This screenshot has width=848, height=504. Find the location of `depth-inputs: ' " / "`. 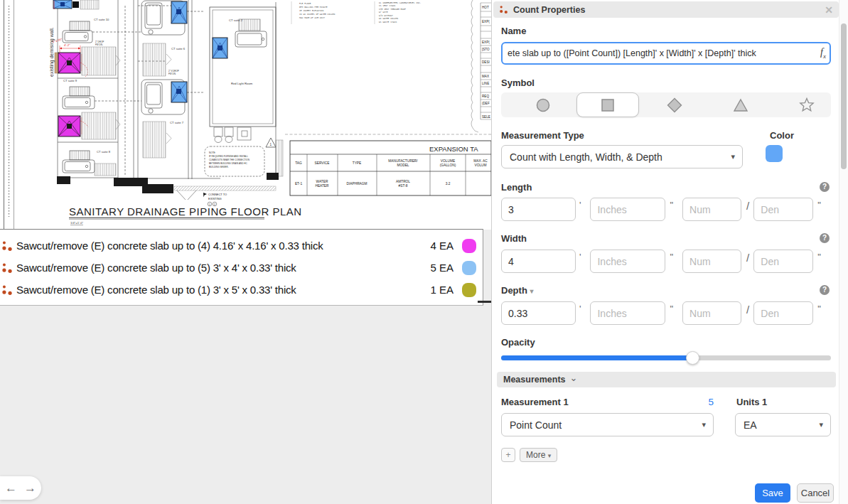

depth-inputs: ' " / " is located at coordinates (661, 313).